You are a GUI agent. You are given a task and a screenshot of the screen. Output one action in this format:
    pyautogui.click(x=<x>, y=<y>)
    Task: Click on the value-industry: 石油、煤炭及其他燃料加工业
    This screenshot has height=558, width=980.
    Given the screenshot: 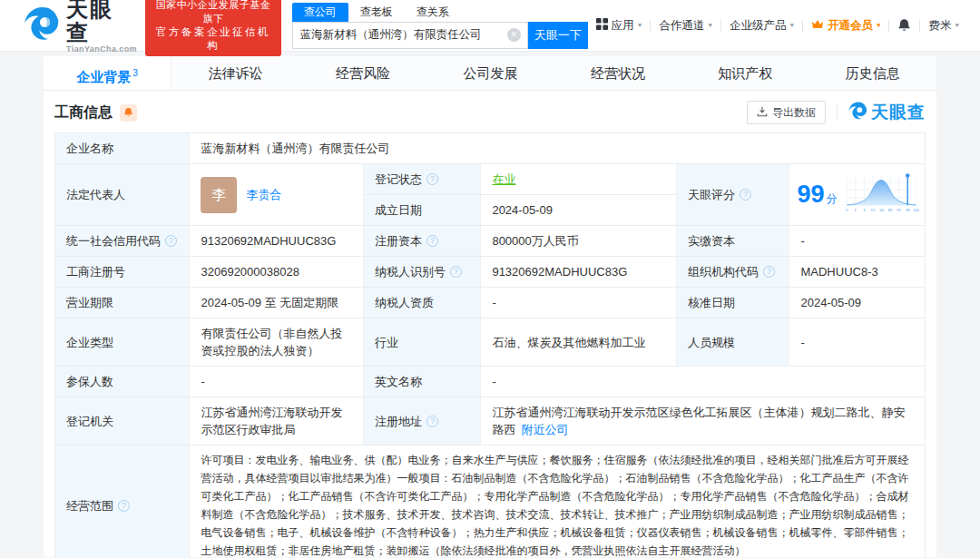 What is the action you would take?
    pyautogui.click(x=579, y=343)
    